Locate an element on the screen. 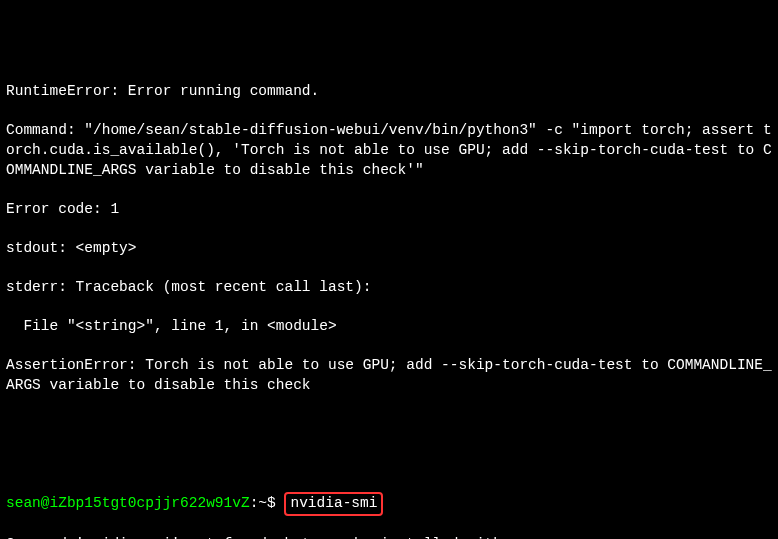  error-assertion: AssertionError: Torch is not able to use… is located at coordinates (389, 376).